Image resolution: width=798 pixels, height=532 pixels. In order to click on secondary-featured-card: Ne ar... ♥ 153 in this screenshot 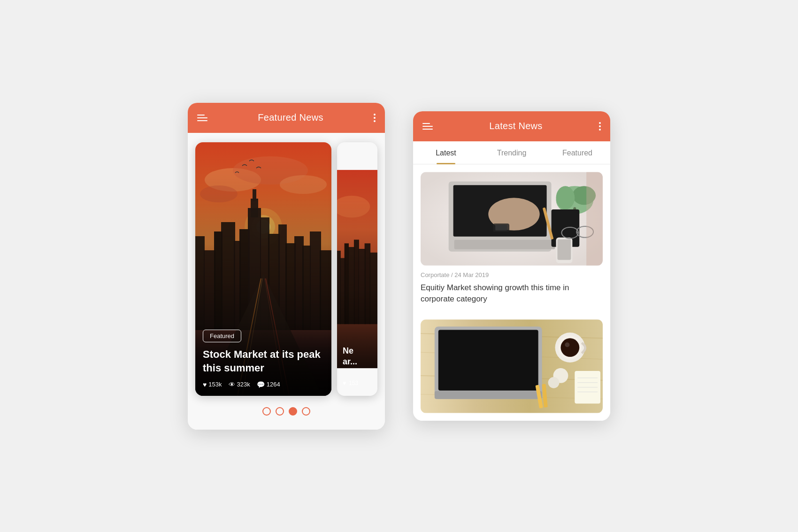, I will do `click(357, 269)`.